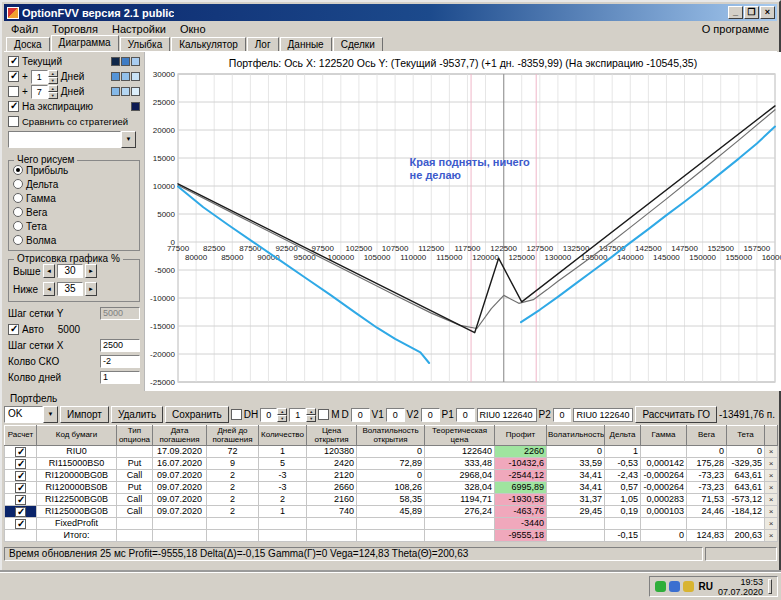  I want to click on preset-combobox: OK ▼, so click(31, 414).